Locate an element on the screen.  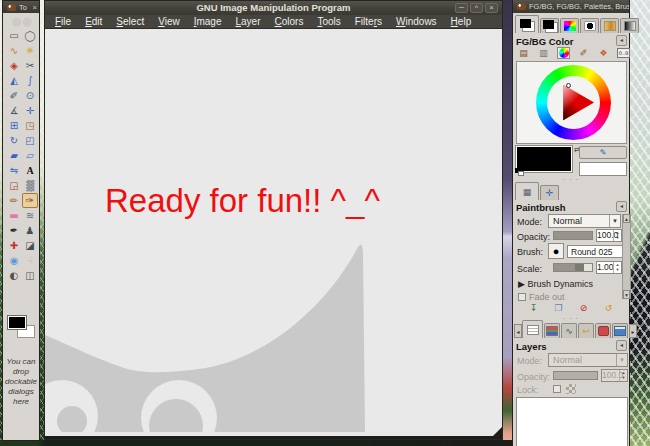
undo-history-tab: ↩ is located at coordinates (586, 330).